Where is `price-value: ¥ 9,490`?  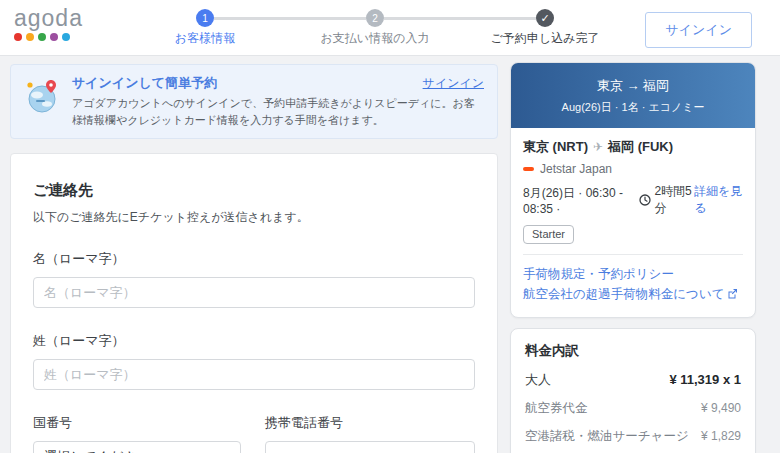
price-value: ¥ 9,490 is located at coordinates (721, 408).